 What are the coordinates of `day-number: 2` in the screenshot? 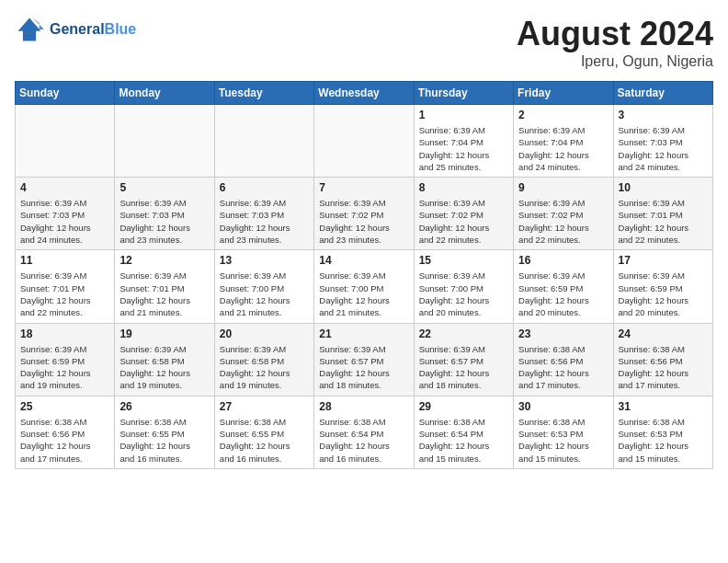 It's located at (563, 115).